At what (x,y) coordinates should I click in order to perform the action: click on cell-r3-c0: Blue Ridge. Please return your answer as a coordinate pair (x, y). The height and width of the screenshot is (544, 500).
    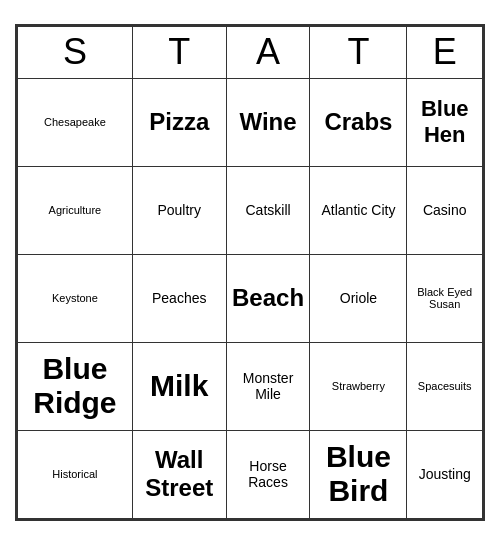
    Looking at the image, I should click on (76, 386).